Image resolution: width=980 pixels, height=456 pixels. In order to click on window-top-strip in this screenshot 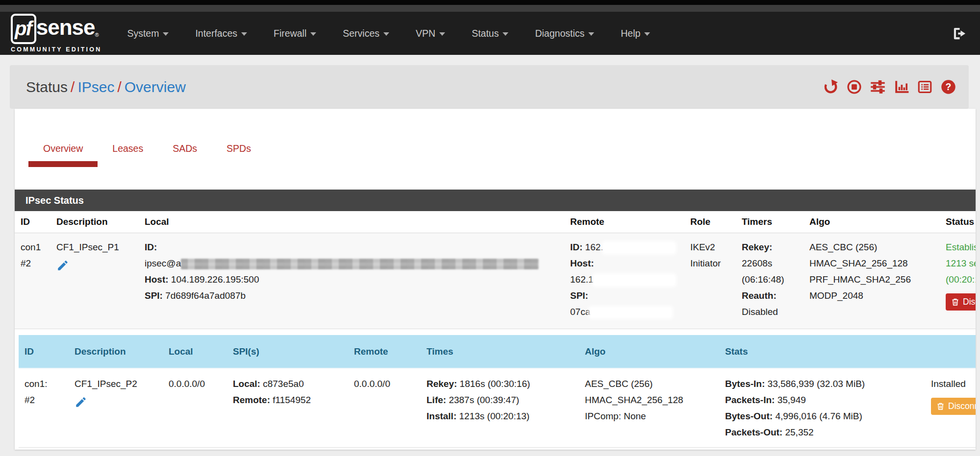, I will do `click(490, 2)`.